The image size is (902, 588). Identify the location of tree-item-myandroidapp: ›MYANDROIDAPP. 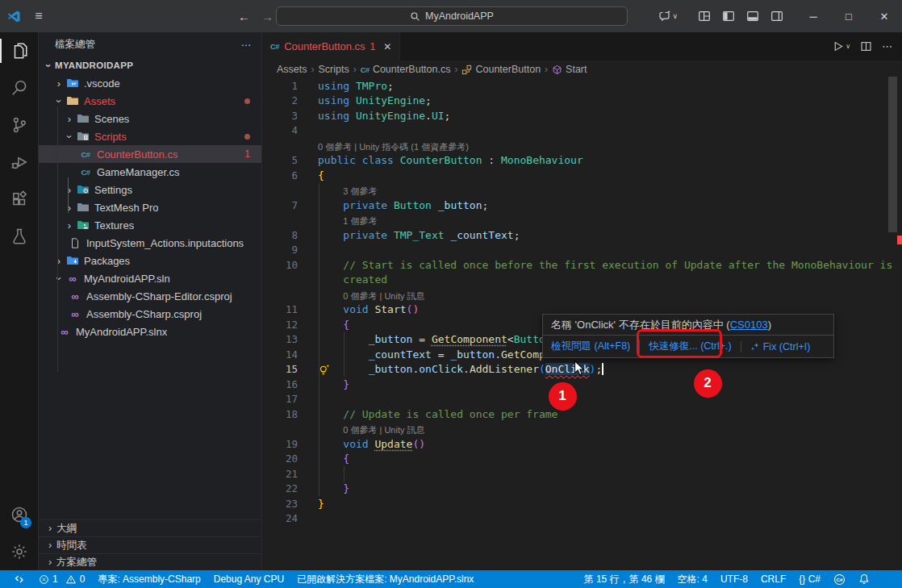
(150, 65).